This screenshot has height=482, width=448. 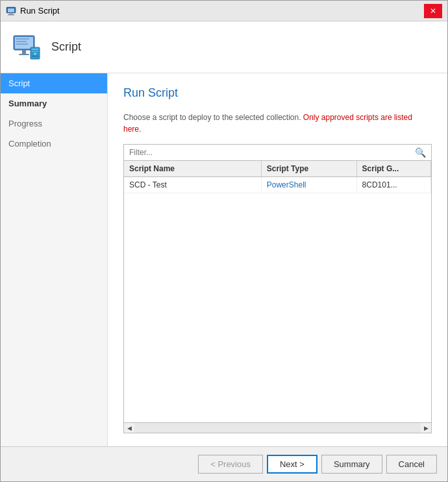 I want to click on table-header: Script Name Script Type Script G..., so click(x=278, y=169).